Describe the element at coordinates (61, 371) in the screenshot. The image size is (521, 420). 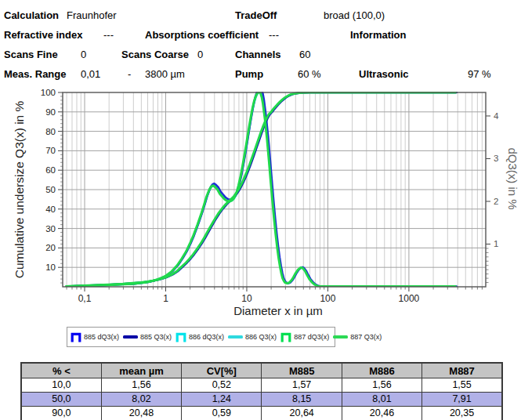
I see `table-header-cell: % <` at that location.